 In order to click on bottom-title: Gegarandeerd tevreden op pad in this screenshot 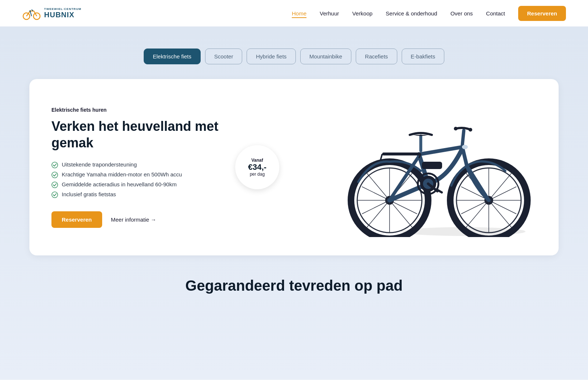, I will do `click(294, 286)`.